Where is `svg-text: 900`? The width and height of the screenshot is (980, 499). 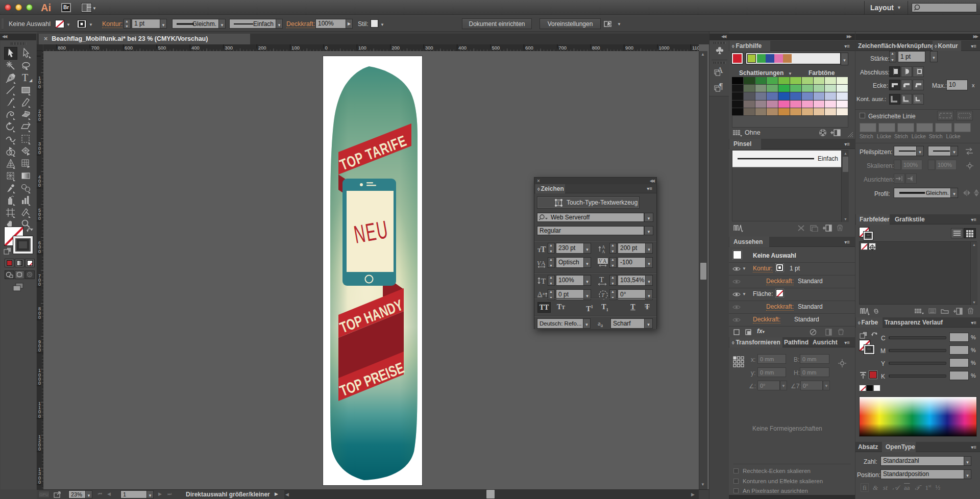 svg-text: 900 is located at coordinates (629, 48).